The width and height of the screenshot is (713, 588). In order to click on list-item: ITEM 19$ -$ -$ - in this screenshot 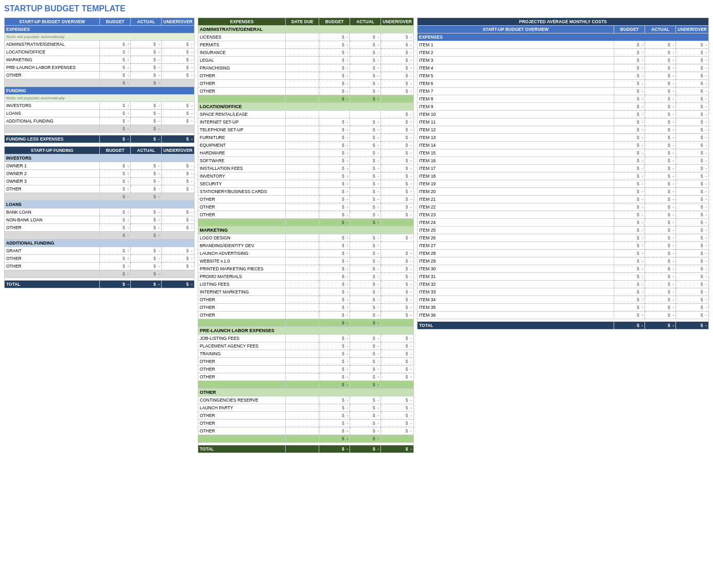, I will do `click(563, 184)`.